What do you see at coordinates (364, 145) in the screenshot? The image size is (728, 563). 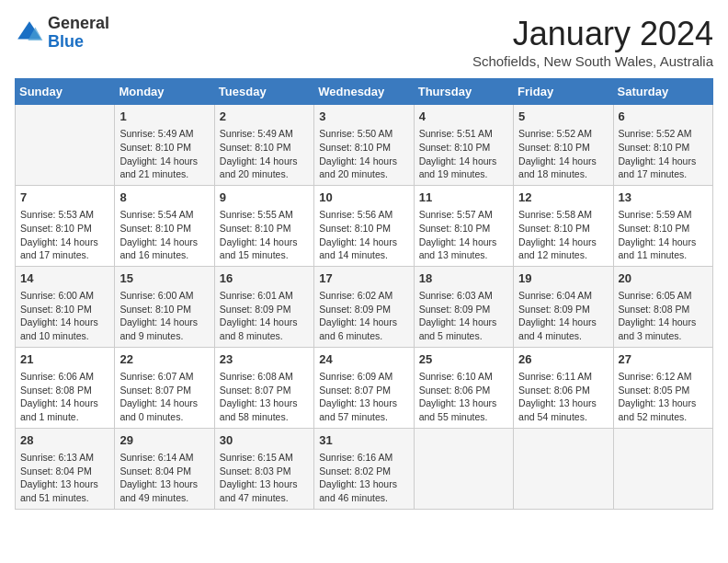 I see `calendar-cell: 3Sunrise: 5:50 AM Sunset: 8:10 PM Daylig…` at bounding box center [364, 145].